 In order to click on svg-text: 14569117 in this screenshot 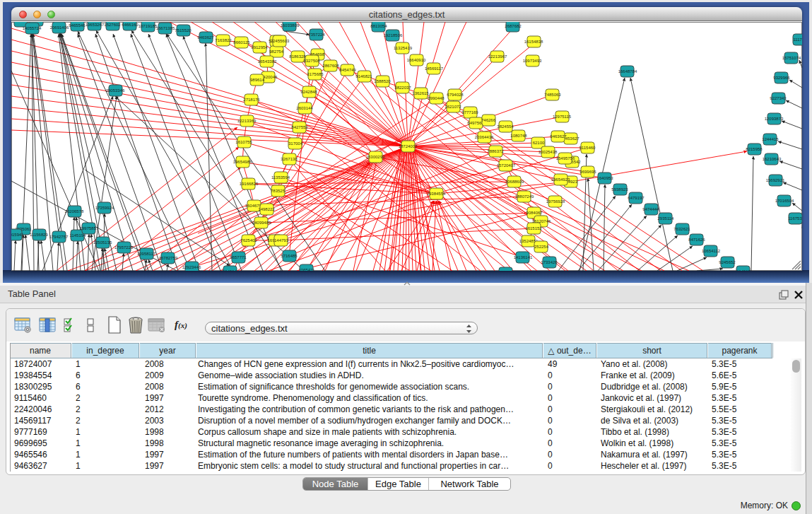, I will do `click(434, 69)`.